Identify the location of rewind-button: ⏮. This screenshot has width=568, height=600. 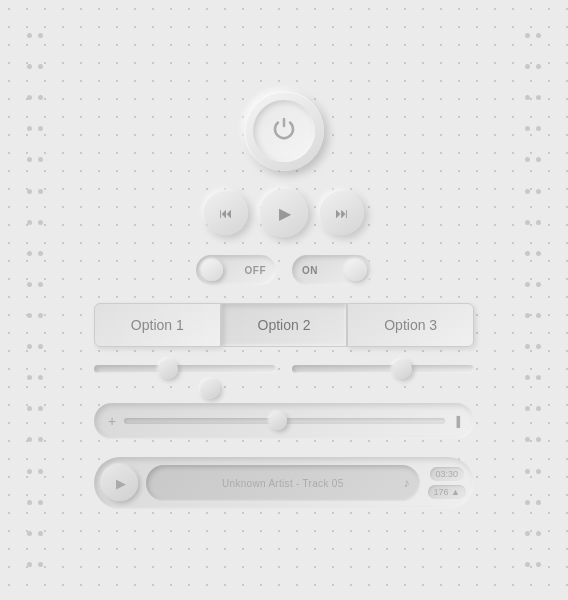
(226, 213).